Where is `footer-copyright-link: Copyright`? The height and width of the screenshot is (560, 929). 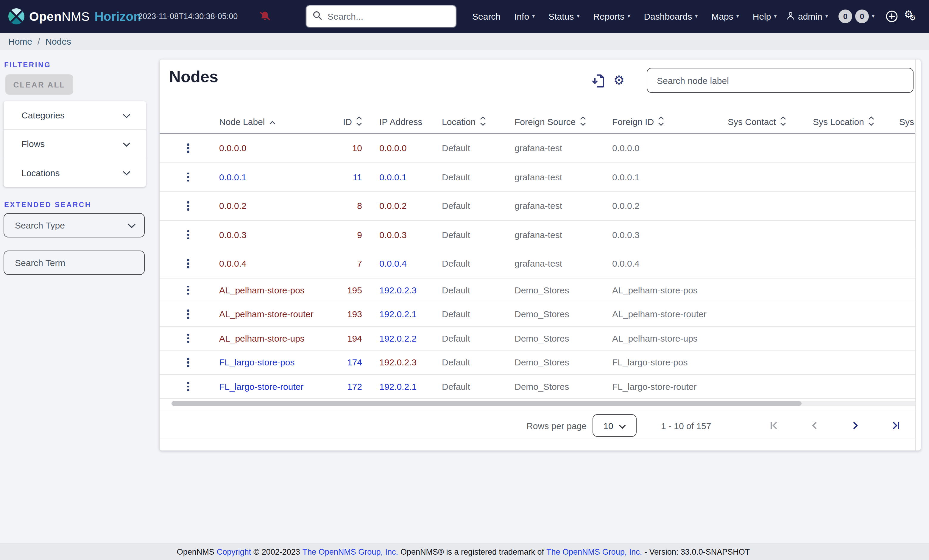
footer-copyright-link: Copyright is located at coordinates (234, 552).